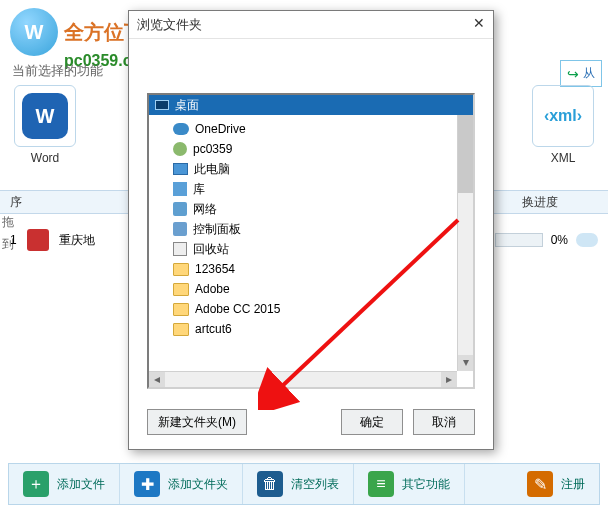 This screenshot has width=608, height=511. What do you see at coordinates (199, 190) in the screenshot?
I see `tree-label: 库` at bounding box center [199, 190].